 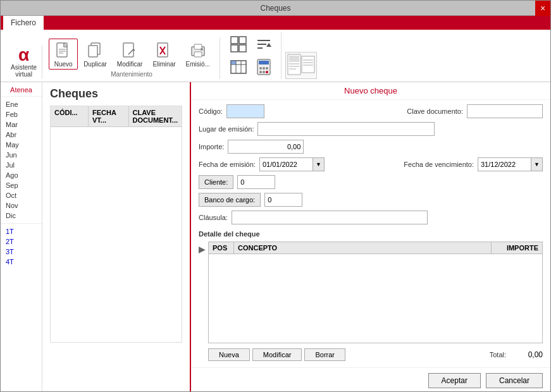 What do you see at coordinates (22, 252) in the screenshot?
I see `quarter-3t: 3T` at bounding box center [22, 252].